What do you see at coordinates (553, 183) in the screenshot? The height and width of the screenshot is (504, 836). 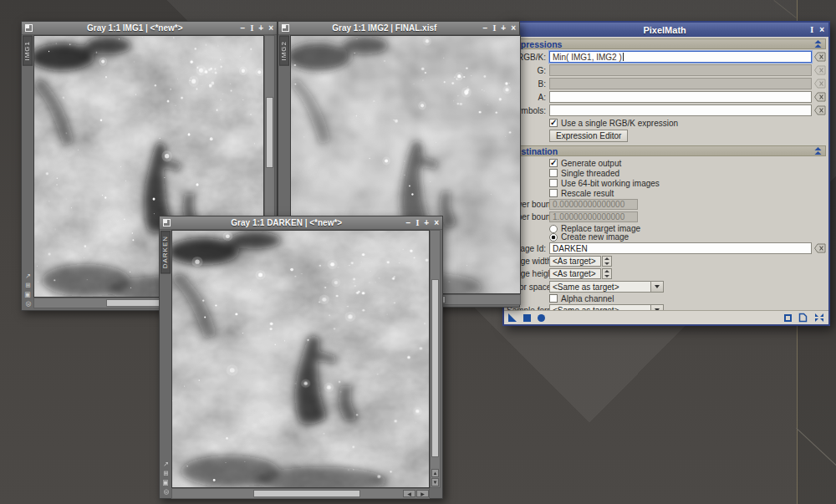 I see `use-64bit-checkbox` at bounding box center [553, 183].